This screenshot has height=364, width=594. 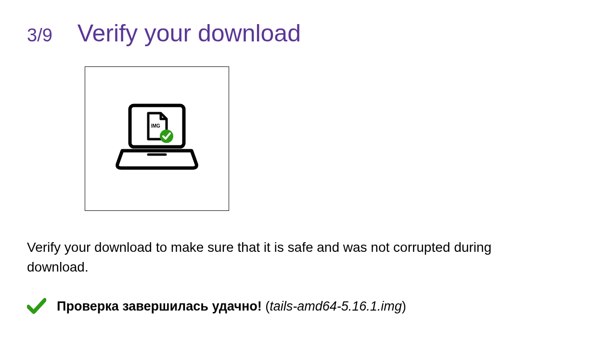 I want to click on verification-status-text: Проверка завершилась удачно! (tails-amd6…, so click(x=232, y=306).